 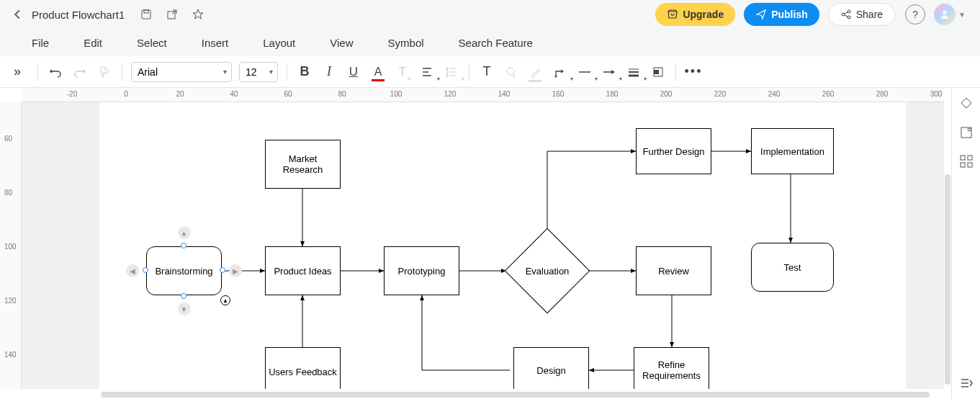 What do you see at coordinates (451, 72) in the screenshot?
I see `line-spacing-button: ▾` at bounding box center [451, 72].